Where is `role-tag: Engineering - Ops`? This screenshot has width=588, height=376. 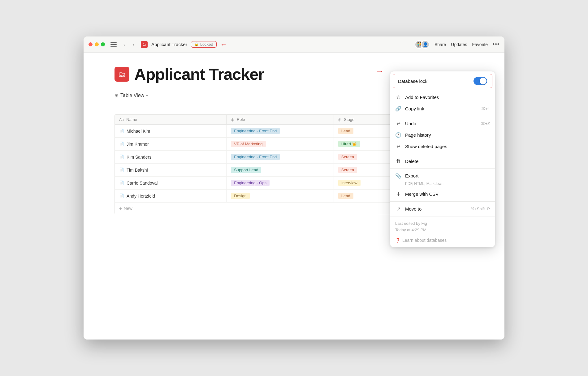
role-tag: Engineering - Ops is located at coordinates (250, 183).